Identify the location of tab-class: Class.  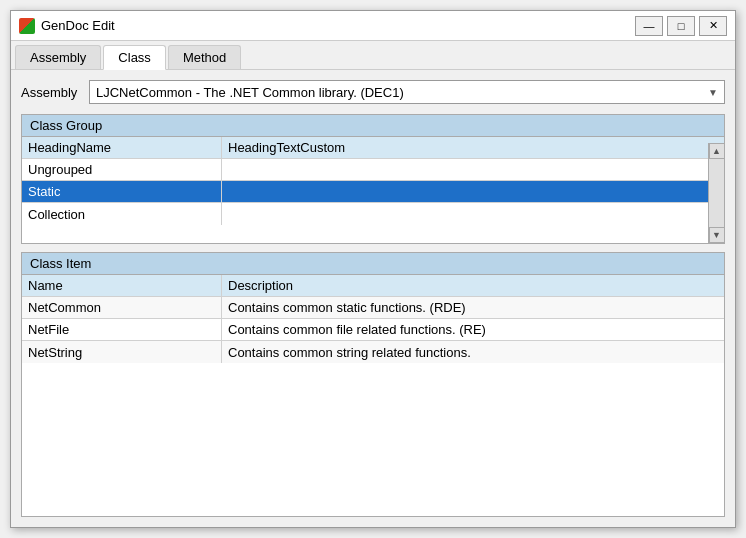
(134, 58).